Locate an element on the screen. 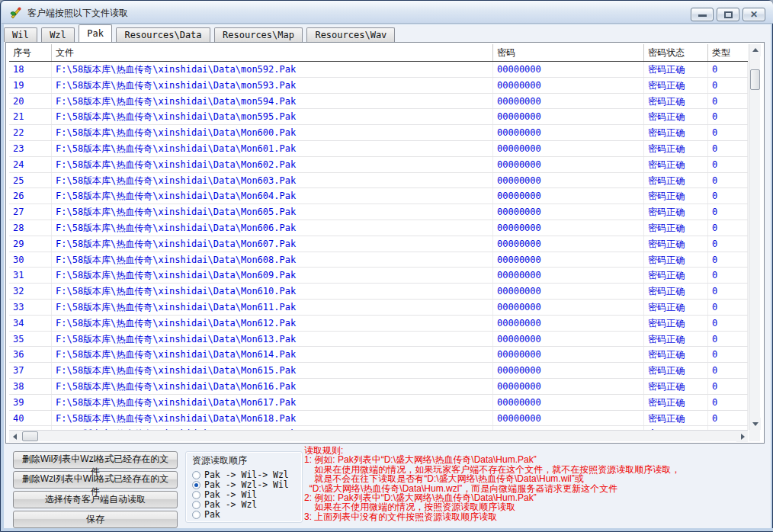 Image resolution: width=773 pixels, height=532 pixels. tab: Pak is located at coordinates (95, 34).